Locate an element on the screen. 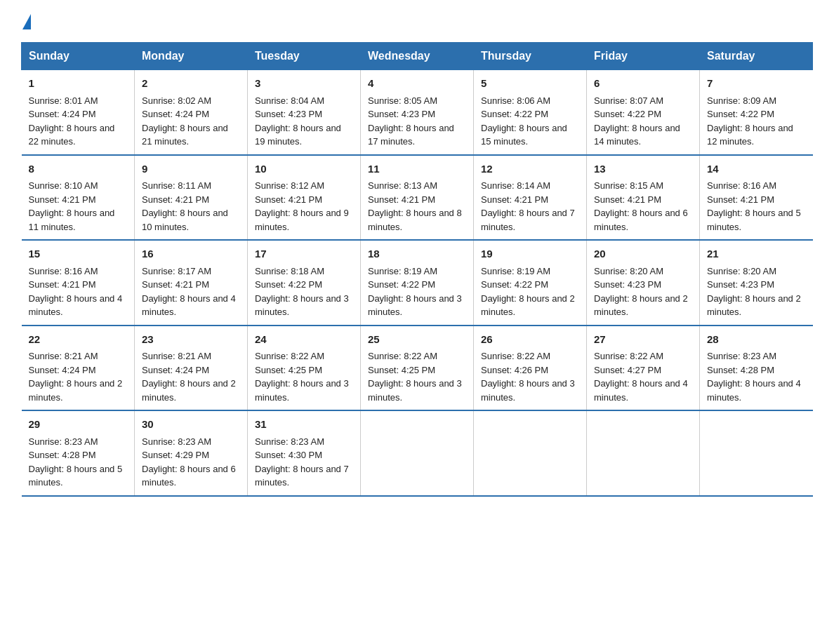 Image resolution: width=834 pixels, height=644 pixels. day-info: Sunrise: 8:11 AMSunset: 4:21 PMDaylight:… is located at coordinates (185, 206).